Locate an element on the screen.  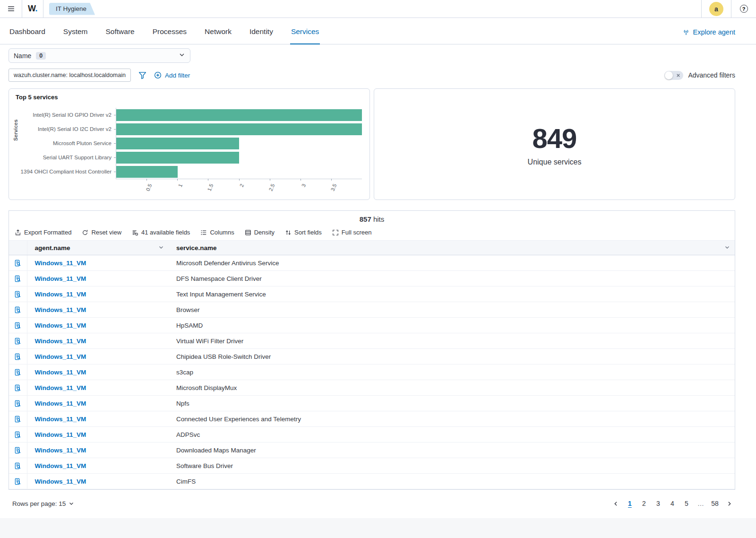
export-formatted-button: Export Formatted is located at coordinates (43, 233).